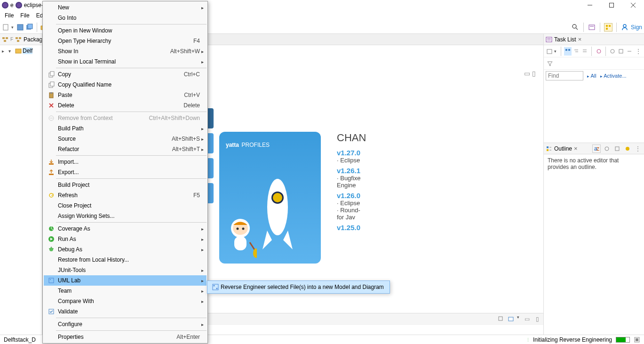  I want to click on ctx-open-type-hierarchy: Open Type HierarchyF4, so click(125, 41).